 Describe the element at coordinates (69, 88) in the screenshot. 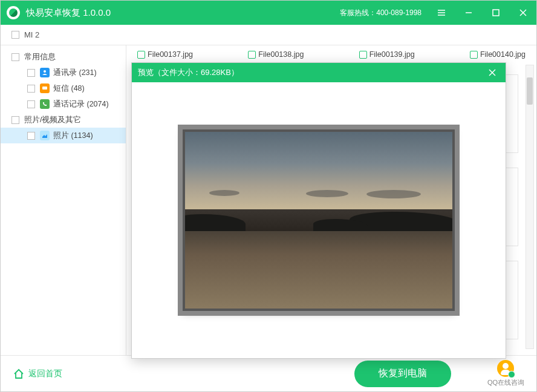

I see `item-label: 短信 (48)` at that location.